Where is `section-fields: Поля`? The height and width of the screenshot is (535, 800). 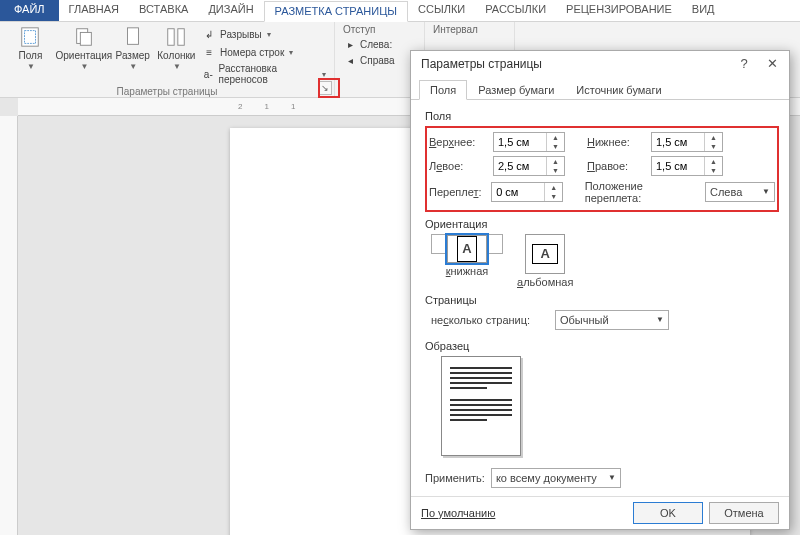 section-fields: Поля is located at coordinates (602, 116).